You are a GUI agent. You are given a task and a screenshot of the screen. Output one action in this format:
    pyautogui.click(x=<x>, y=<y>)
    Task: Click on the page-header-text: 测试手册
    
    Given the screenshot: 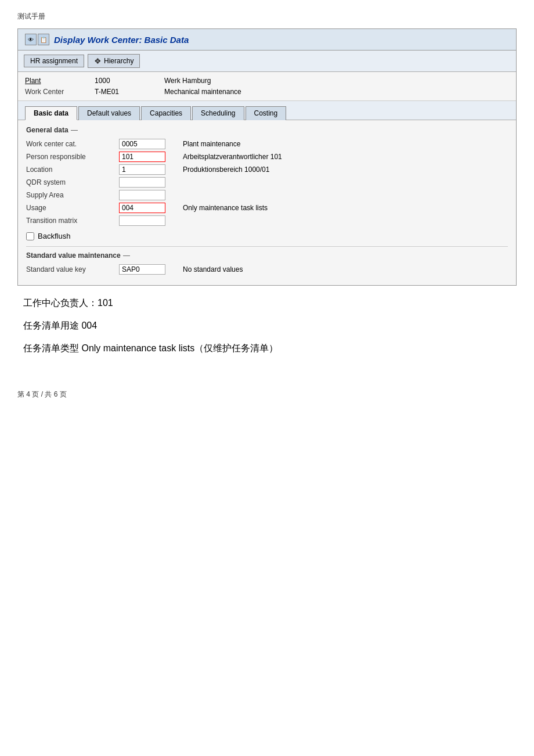 What is the action you would take?
    pyautogui.click(x=31, y=16)
    